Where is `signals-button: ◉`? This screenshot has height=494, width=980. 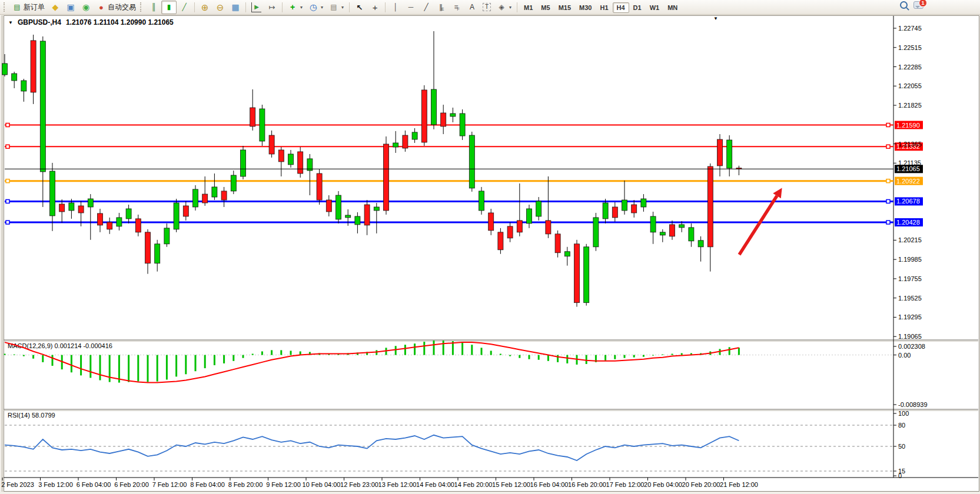 signals-button: ◉ is located at coordinates (86, 7).